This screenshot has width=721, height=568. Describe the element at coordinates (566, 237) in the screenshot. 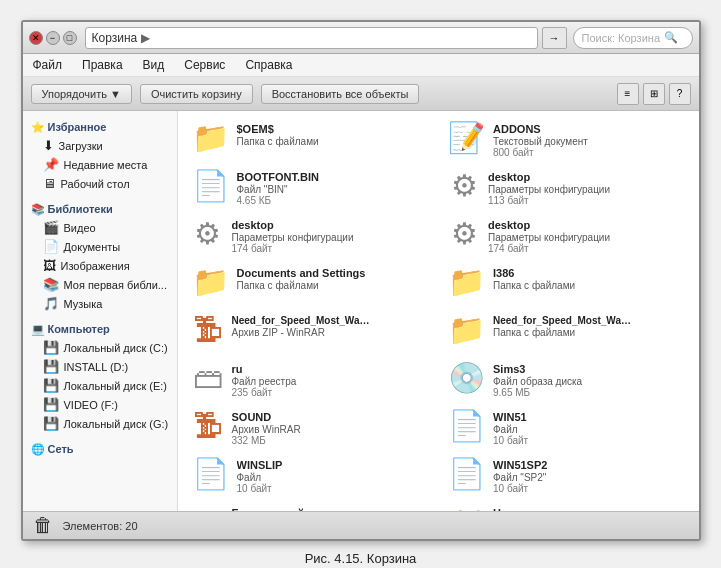

I see `file-item-desktop3: ⚙ desktop Параметры конфигурации 174 бай…` at that location.